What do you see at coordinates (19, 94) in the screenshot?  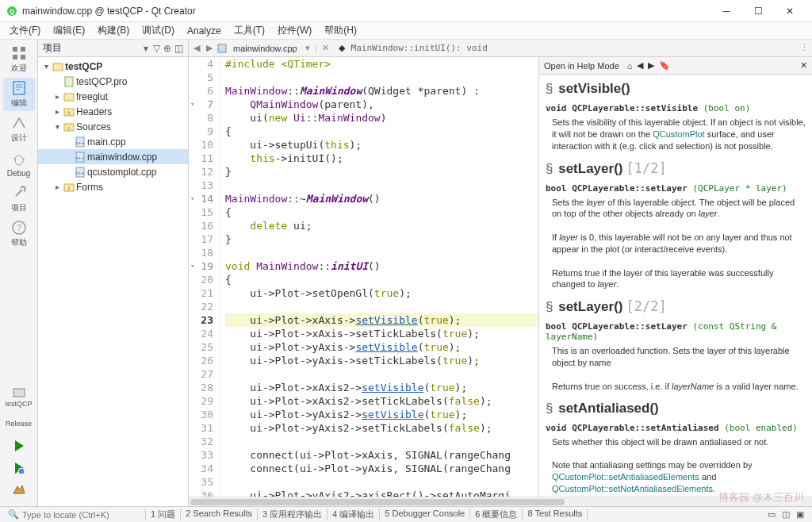 I see `mode-edit: 编辑` at bounding box center [19, 94].